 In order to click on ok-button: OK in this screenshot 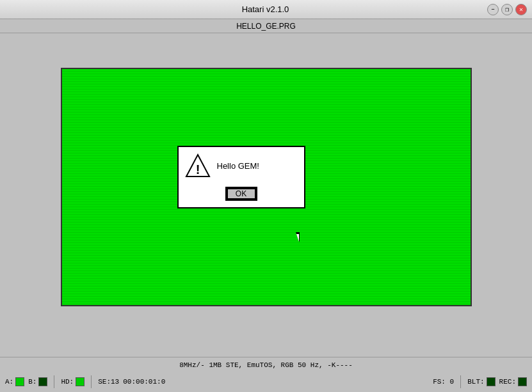, I will do `click(241, 194)`.